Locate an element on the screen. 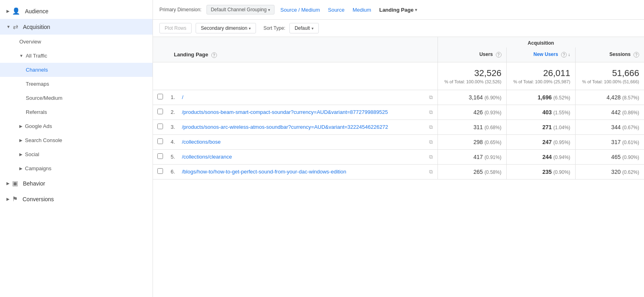 Image resolution: width=644 pixels, height=297 pixels. sidebar-item-audience: ▶ 👤 Audience is located at coordinates (76, 11).